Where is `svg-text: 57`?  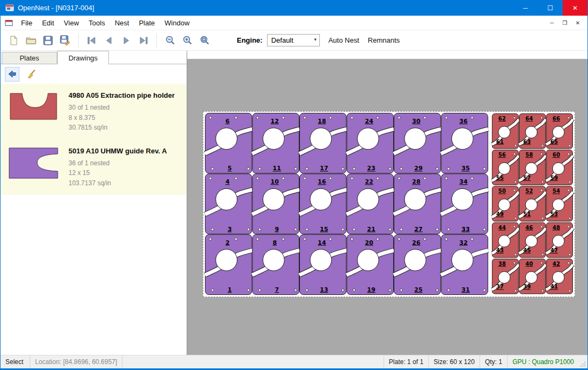 svg-text: 57 is located at coordinates (527, 178).